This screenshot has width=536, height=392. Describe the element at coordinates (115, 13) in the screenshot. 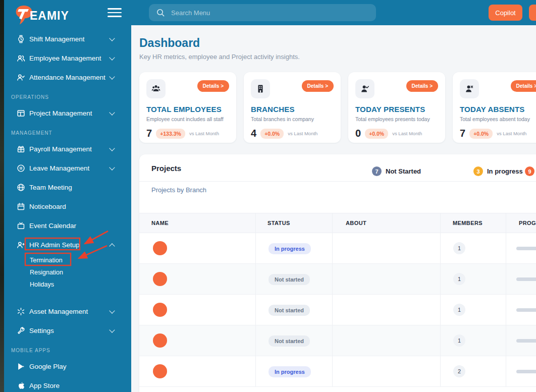

I see `hamburger-menu-icon` at that location.